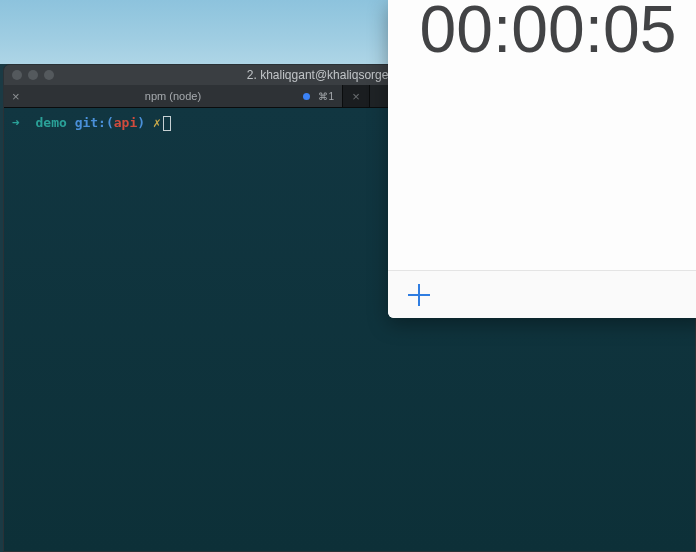  I want to click on stopwatch-toolbar, so click(542, 294).